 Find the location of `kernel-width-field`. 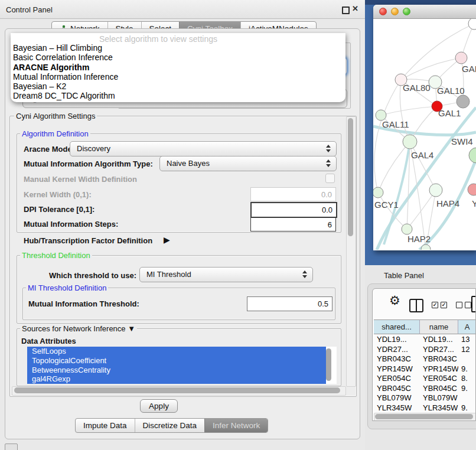

kernel-width-field is located at coordinates (293, 194).